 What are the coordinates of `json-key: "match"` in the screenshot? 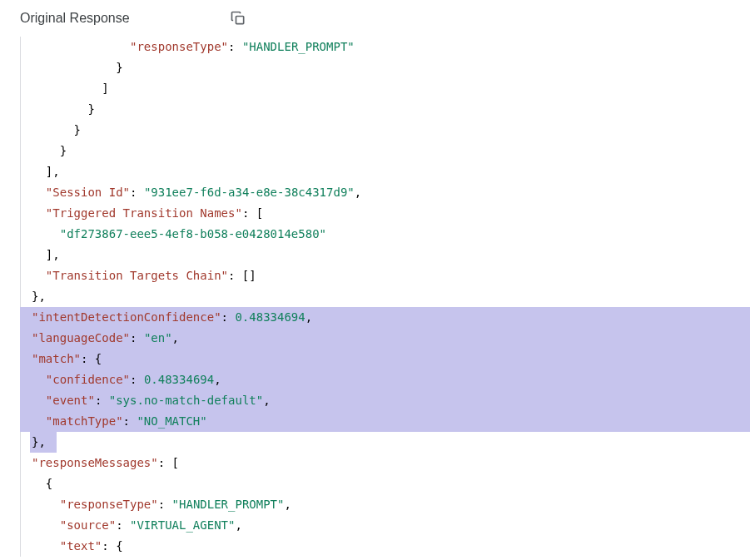 It's located at (57, 359).